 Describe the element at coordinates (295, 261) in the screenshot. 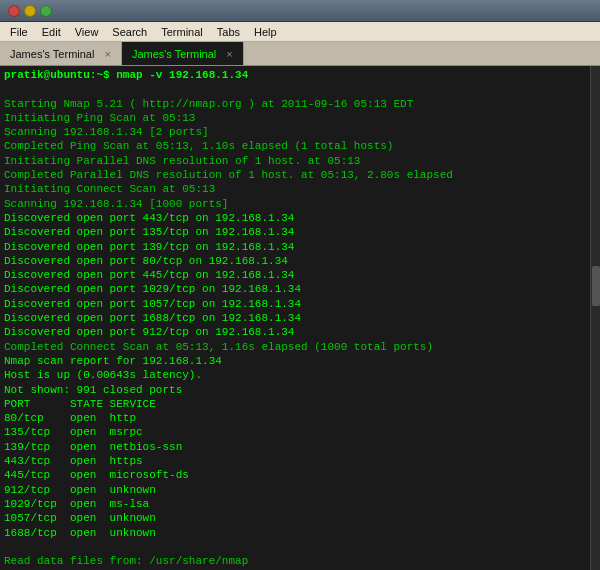

I see `terminal-line-13: Discovered open port 80/tcp on 192.168.1…` at that location.